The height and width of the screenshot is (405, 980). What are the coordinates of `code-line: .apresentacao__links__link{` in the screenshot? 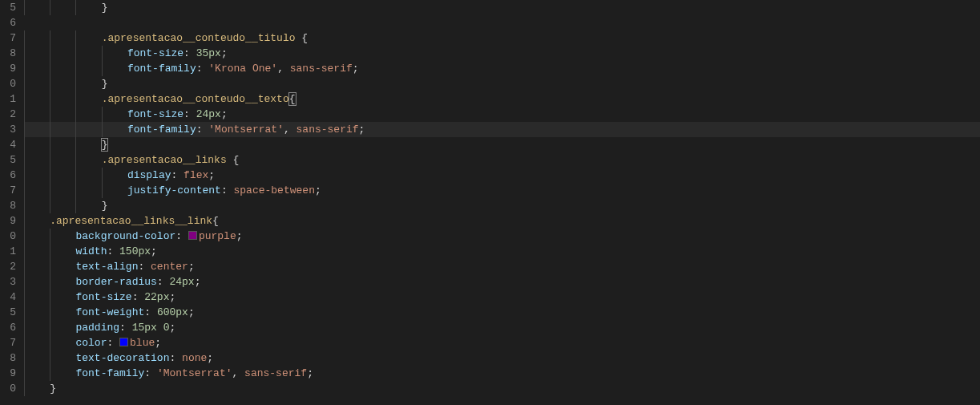 It's located at (502, 221).